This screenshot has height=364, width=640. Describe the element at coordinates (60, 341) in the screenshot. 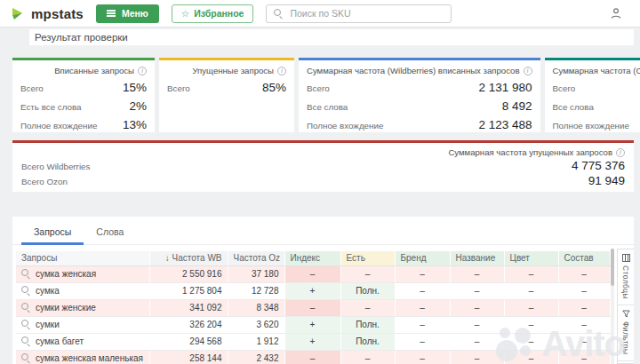

I see `query-text: сумка багет` at that location.